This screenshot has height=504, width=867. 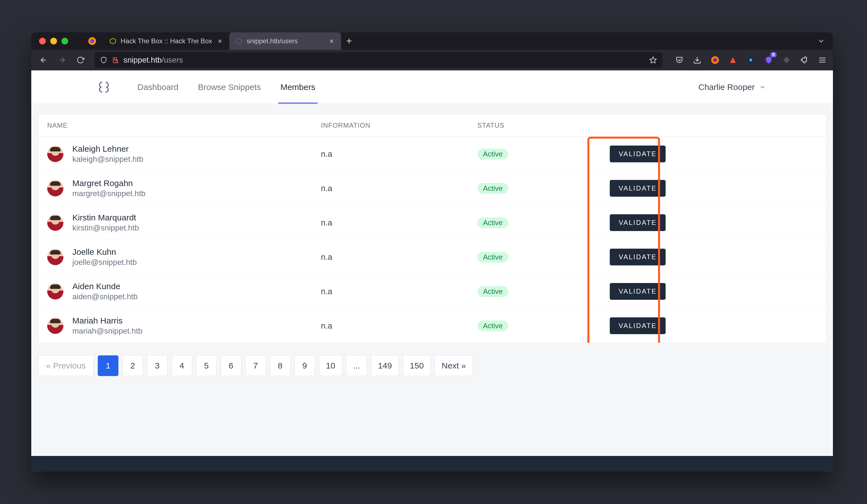 I want to click on page-number: 2, so click(x=133, y=366).